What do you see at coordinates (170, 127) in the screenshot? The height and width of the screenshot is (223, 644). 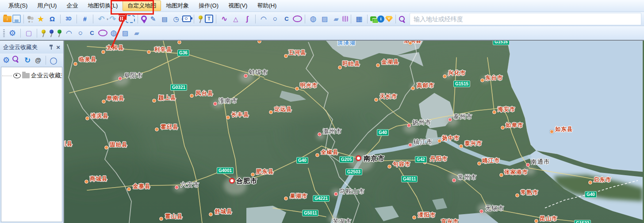 I see `map-label-county: 霍邱县` at bounding box center [170, 127].